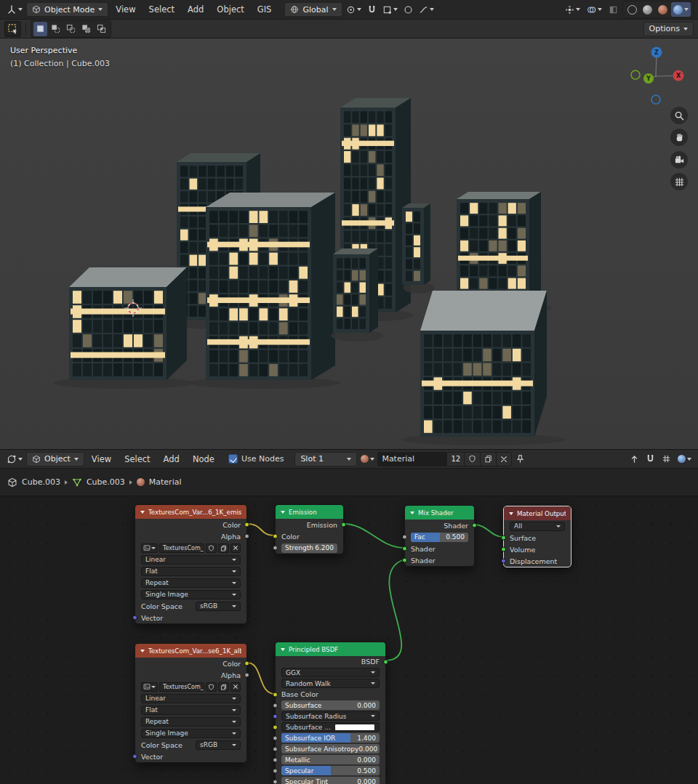  Describe the element at coordinates (330, 748) in the screenshot. I see `subsurface-anisotropy-slider: Subsurface Anisotropy0.000` at that location.